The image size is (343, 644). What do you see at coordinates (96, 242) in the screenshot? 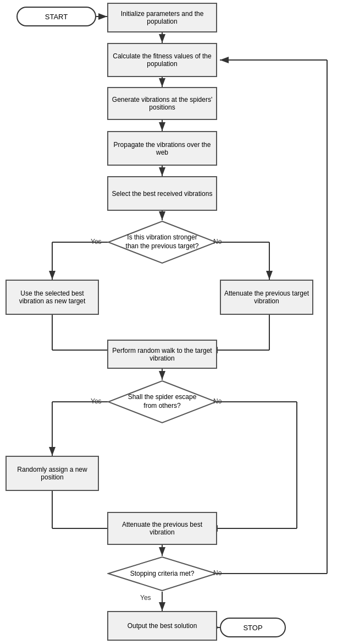
I see `yes-label-1: Yes` at bounding box center [96, 242].